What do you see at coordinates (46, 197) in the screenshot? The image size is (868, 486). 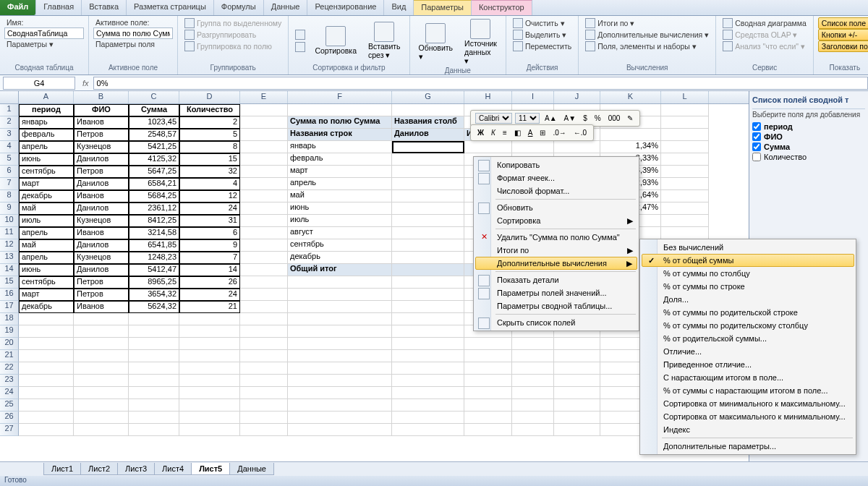 I see `cell: декабрь` at bounding box center [46, 197].